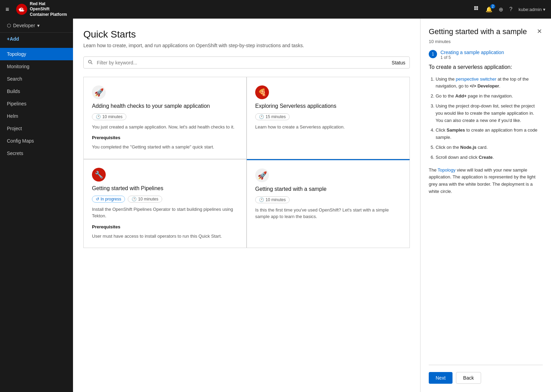  Describe the element at coordinates (328, 127) in the screenshot. I see `card-desc-2: Learn how to create a Serverless applica…` at that location.